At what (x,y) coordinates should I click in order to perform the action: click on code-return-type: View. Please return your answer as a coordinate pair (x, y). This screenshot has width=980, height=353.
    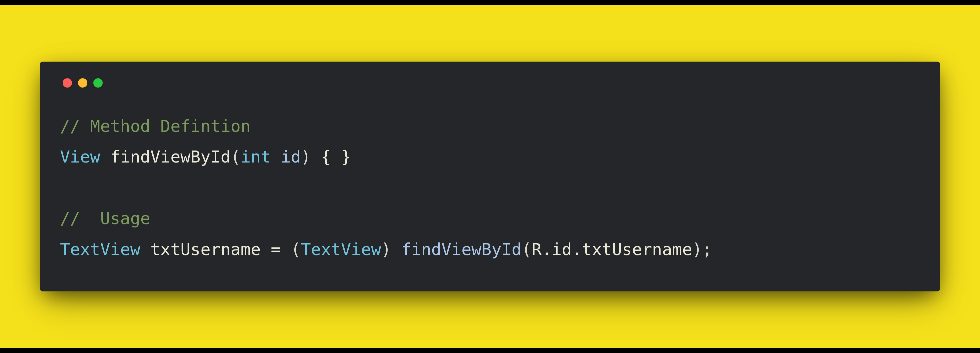
    Looking at the image, I should click on (80, 157).